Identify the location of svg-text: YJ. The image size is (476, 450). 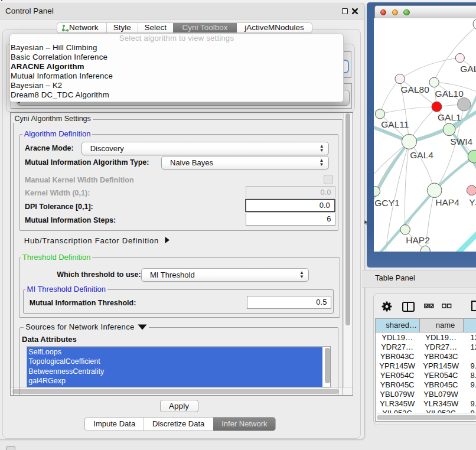
(472, 202).